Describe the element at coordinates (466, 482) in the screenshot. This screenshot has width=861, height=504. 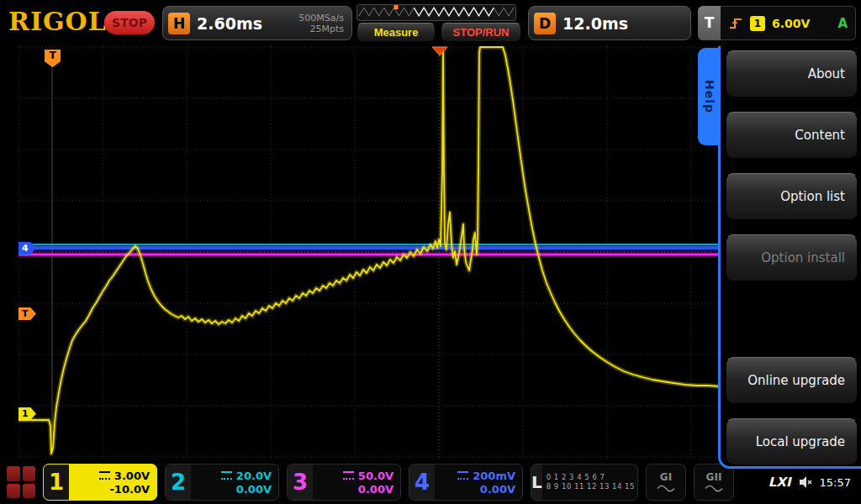
I see `channel-4-badge: 4 200mV 0.00V` at that location.